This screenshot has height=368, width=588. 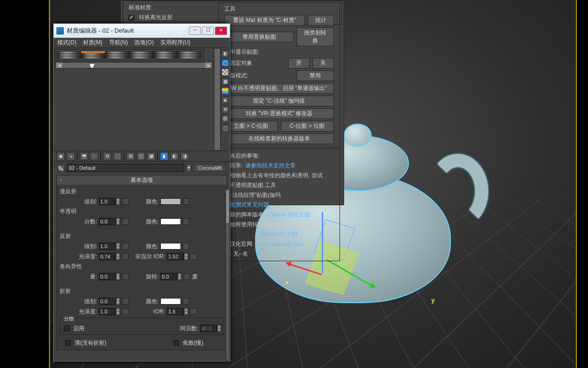 I want to click on gizmo-x-axis, so click(x=304, y=269).